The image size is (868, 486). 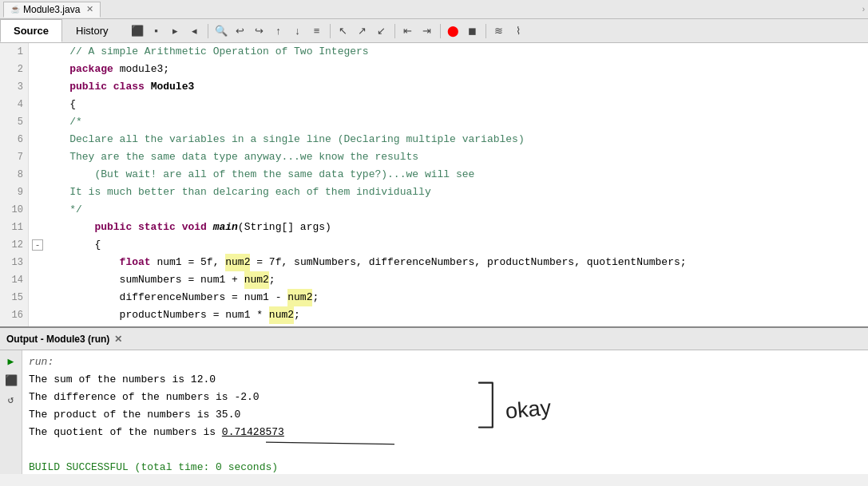 What do you see at coordinates (449, 122) in the screenshot?
I see `code-line-5: /*` at bounding box center [449, 122].